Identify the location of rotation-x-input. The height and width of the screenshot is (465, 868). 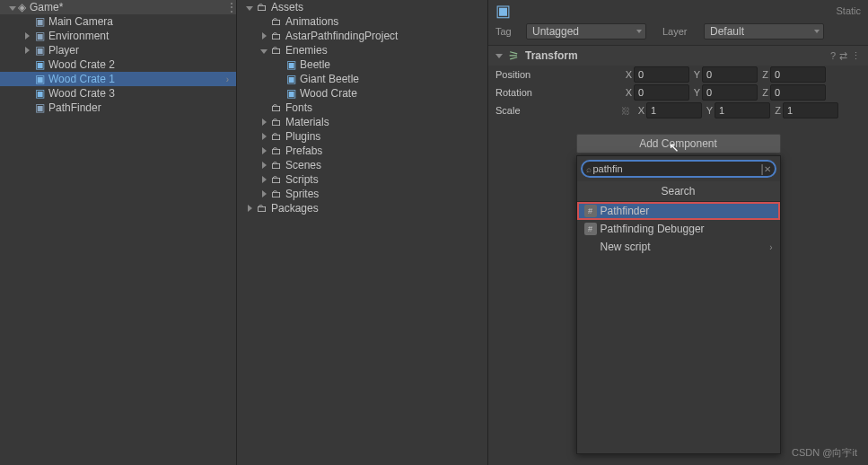
(662, 92).